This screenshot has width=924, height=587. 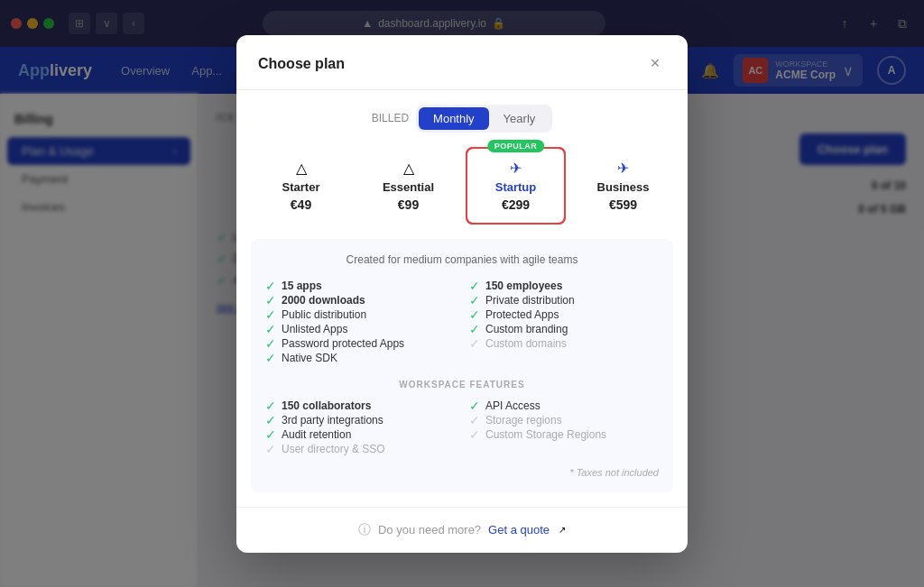 What do you see at coordinates (462, 63) in the screenshot?
I see `modal-header: Choose plan ×` at bounding box center [462, 63].